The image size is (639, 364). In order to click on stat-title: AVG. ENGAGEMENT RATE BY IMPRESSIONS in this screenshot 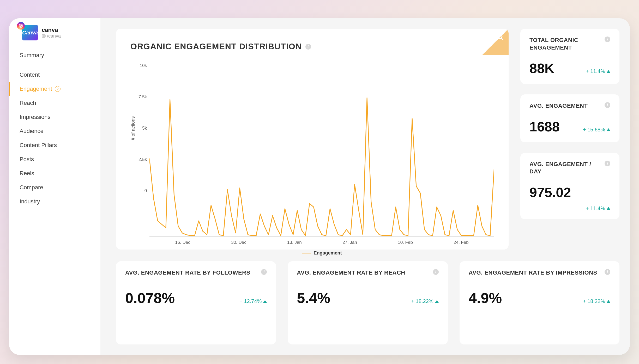, I will do `click(533, 273)`.